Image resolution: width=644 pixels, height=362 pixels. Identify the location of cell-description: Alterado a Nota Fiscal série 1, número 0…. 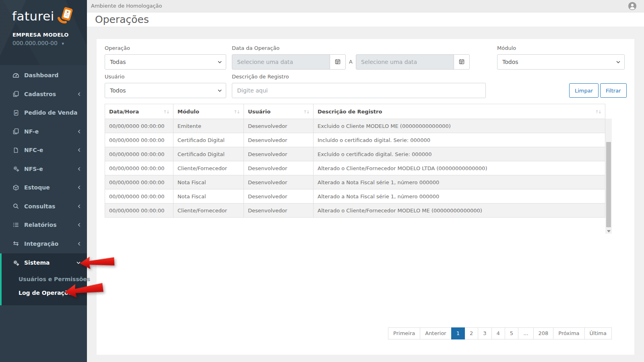
(460, 183).